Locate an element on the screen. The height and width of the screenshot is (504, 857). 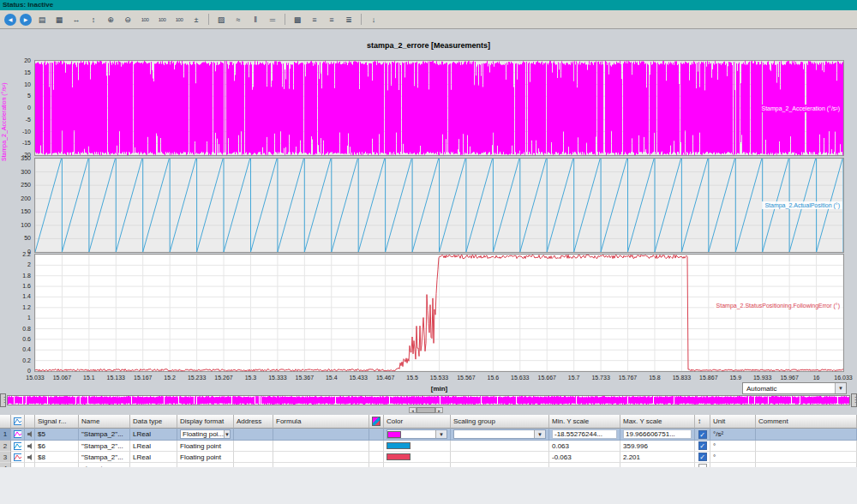
scroll-left-icon: ◂ is located at coordinates (413, 410).